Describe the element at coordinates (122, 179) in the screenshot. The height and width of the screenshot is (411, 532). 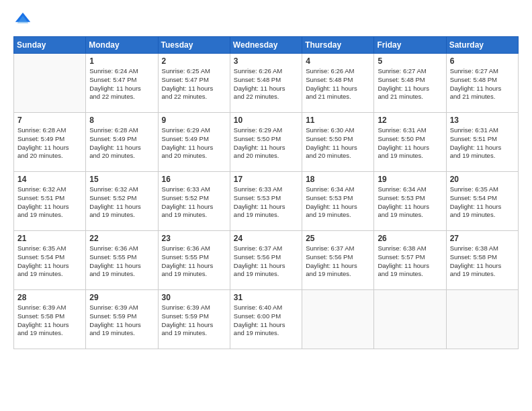
I see `day-number: 15` at that location.